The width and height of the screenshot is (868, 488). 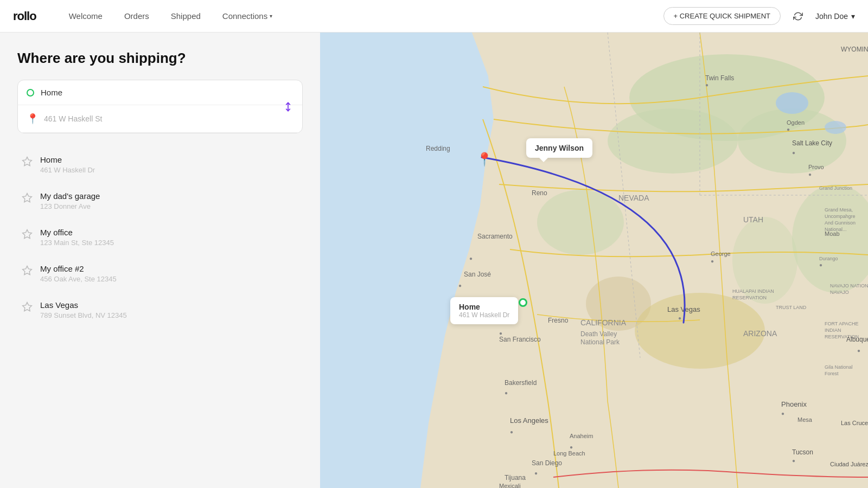 What do you see at coordinates (750, 298) in the screenshot?
I see `svg-text: RESERVATION` at bounding box center [750, 298].